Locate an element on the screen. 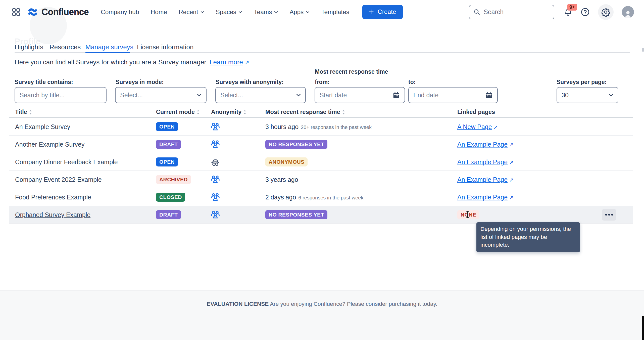 The width and height of the screenshot is (644, 340). table-row: Another Example Survey DRAFT NO RESPONSE… is located at coordinates (321, 144).